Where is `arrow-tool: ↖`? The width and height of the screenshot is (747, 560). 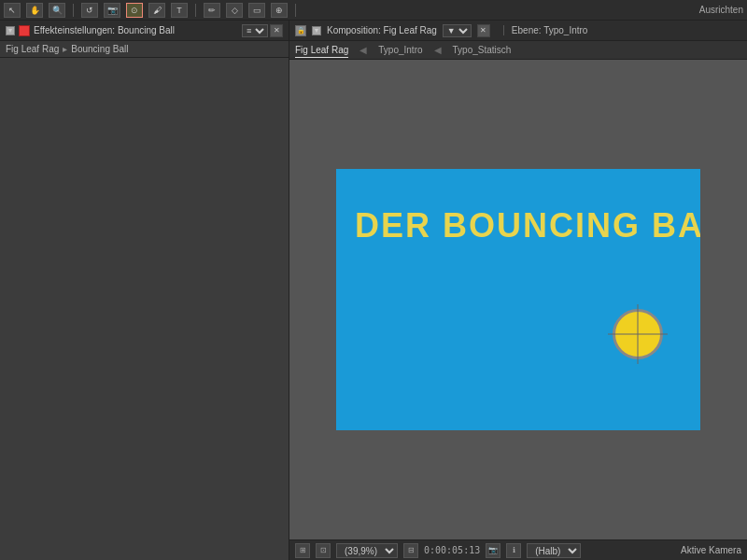 arrow-tool: ↖ is located at coordinates (12, 10).